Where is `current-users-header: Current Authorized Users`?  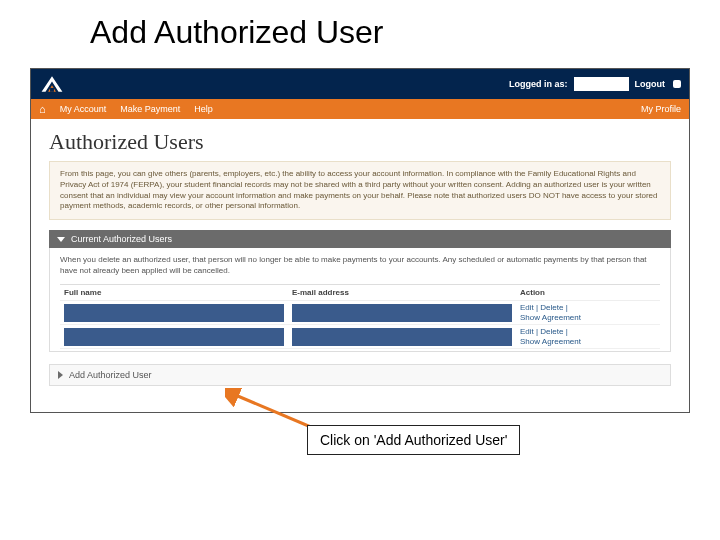
current-users-header: Current Authorized Users is located at coordinates (360, 239).